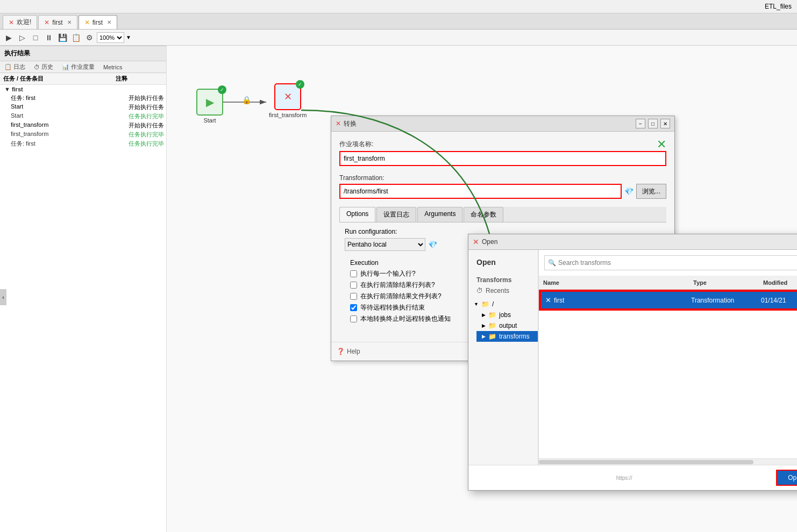 The width and height of the screenshot is (797, 532). What do you see at coordinates (641, 124) in the screenshot?
I see `dialog-minimize: −` at bounding box center [641, 124].